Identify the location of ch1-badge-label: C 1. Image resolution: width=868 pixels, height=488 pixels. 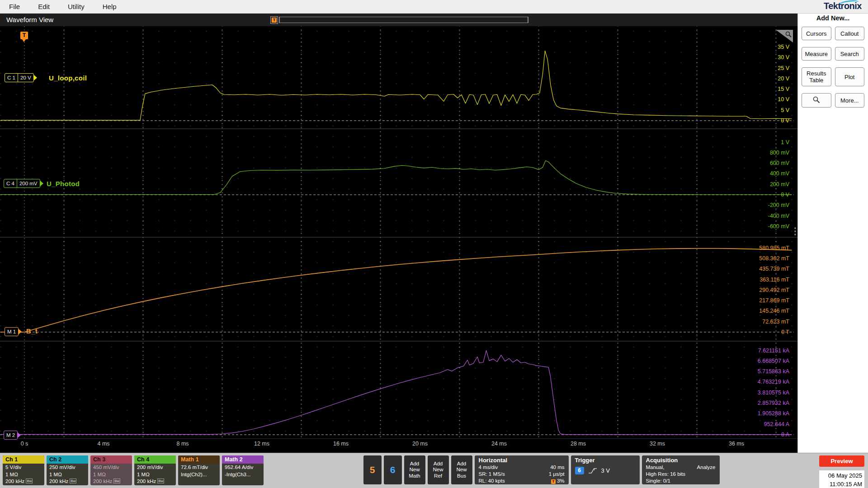
(11, 78).